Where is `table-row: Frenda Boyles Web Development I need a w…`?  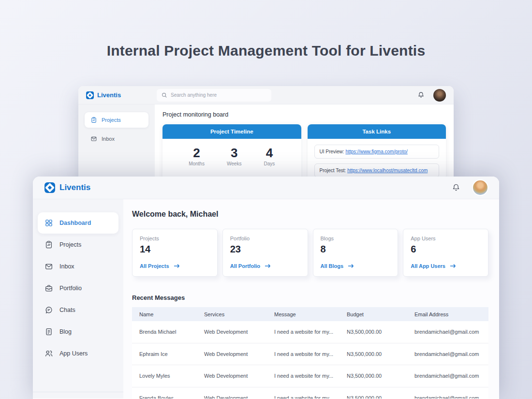
table-row: Frenda Boyles Web Development I need a w… is located at coordinates (310, 393).